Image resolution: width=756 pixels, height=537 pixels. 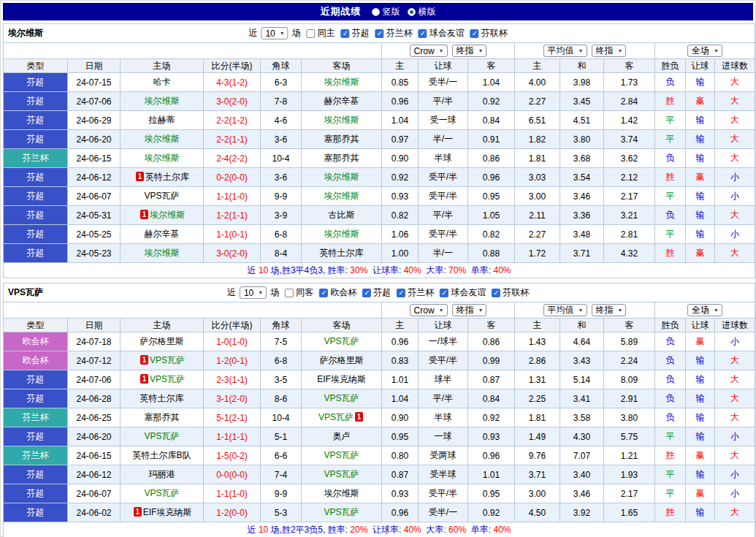 What do you see at coordinates (538, 140) in the screenshot?
I see `euro-home-odds-cell: 1.82` at bounding box center [538, 140].